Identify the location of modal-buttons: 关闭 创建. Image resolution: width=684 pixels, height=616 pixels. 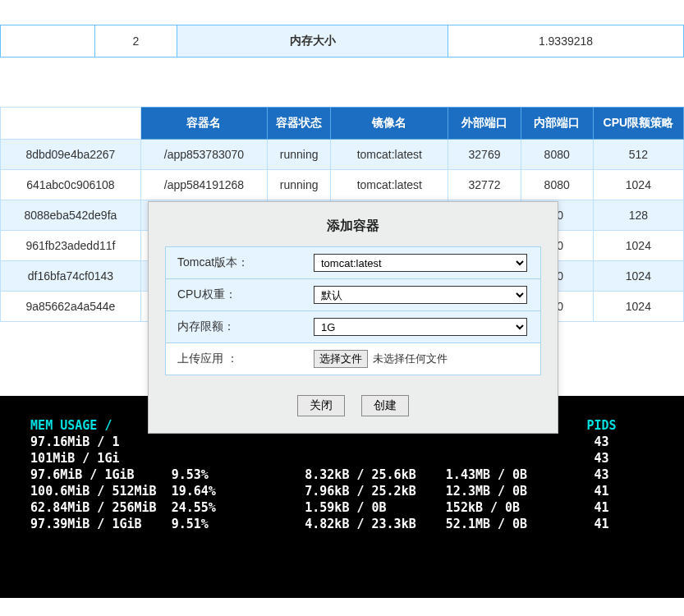
(353, 406).